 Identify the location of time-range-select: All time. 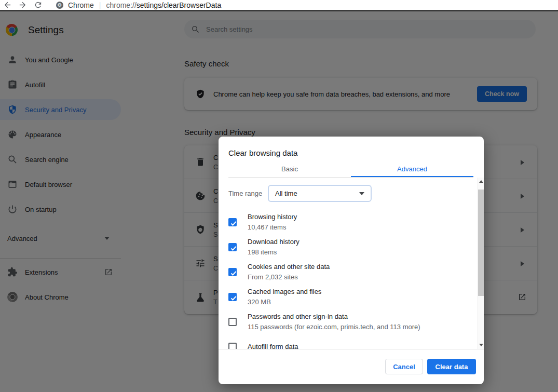
(320, 193).